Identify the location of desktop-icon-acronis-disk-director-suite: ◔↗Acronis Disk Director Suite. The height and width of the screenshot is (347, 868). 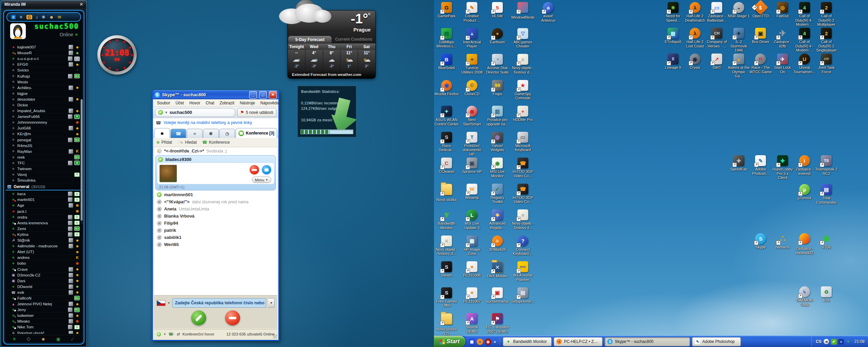
(497, 64).